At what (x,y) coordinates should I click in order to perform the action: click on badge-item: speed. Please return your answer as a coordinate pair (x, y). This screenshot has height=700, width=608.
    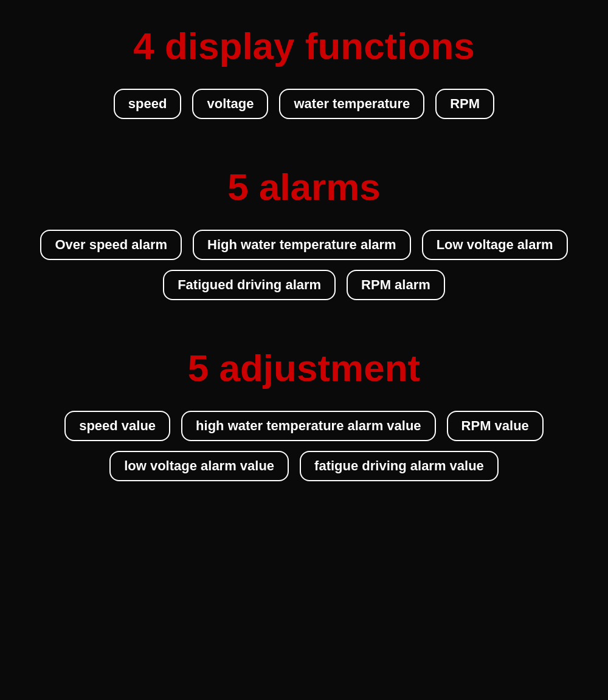
    Looking at the image, I should click on (148, 104).